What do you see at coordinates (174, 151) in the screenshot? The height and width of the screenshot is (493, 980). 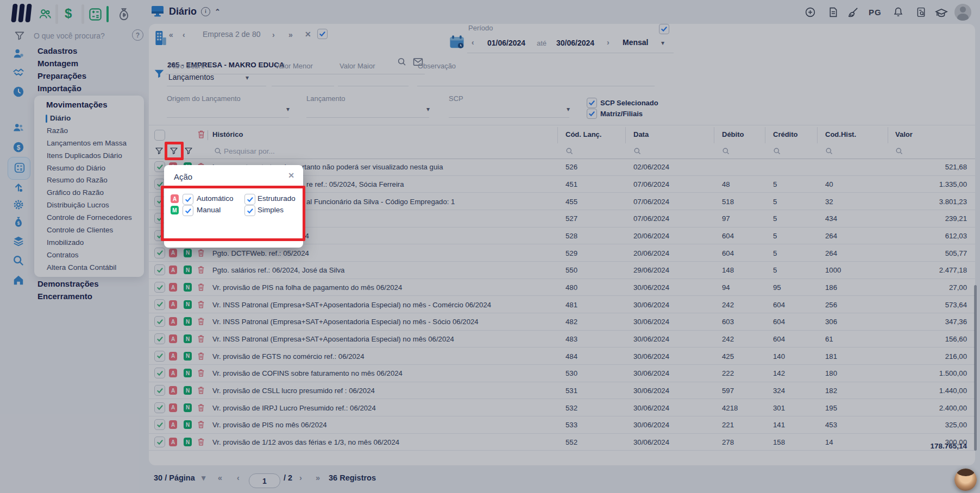 I see `highlight-box-funnel` at bounding box center [174, 151].